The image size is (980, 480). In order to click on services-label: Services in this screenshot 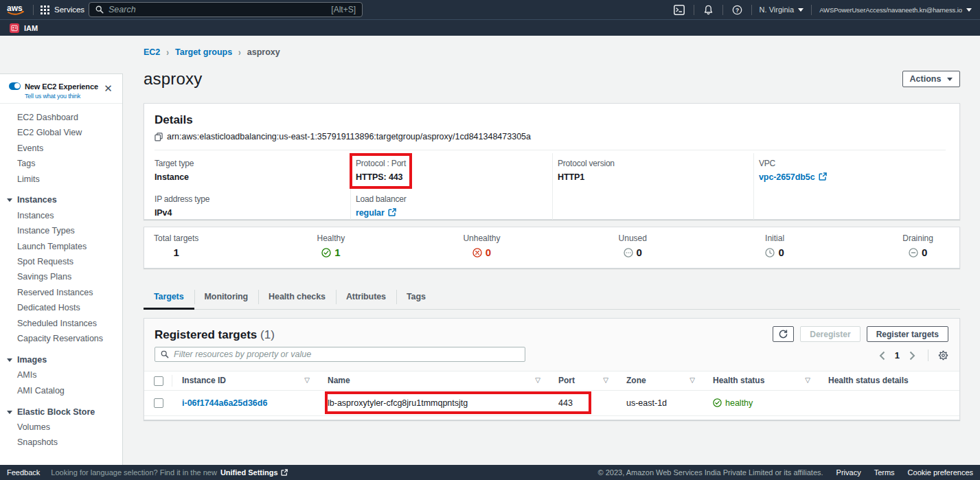, I will do `click(69, 10)`.